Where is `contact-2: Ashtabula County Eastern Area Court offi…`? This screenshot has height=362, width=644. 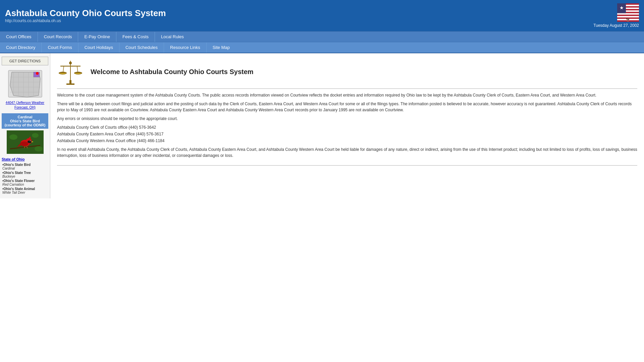 contact-2: Ashtabula County Eastern Area Court offi… is located at coordinates (347, 134).